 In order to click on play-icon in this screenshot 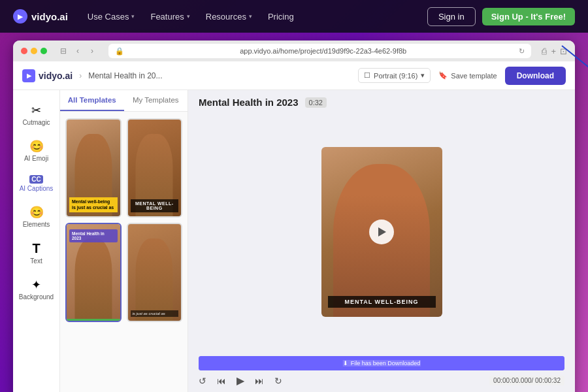, I will do `click(382, 232)`.